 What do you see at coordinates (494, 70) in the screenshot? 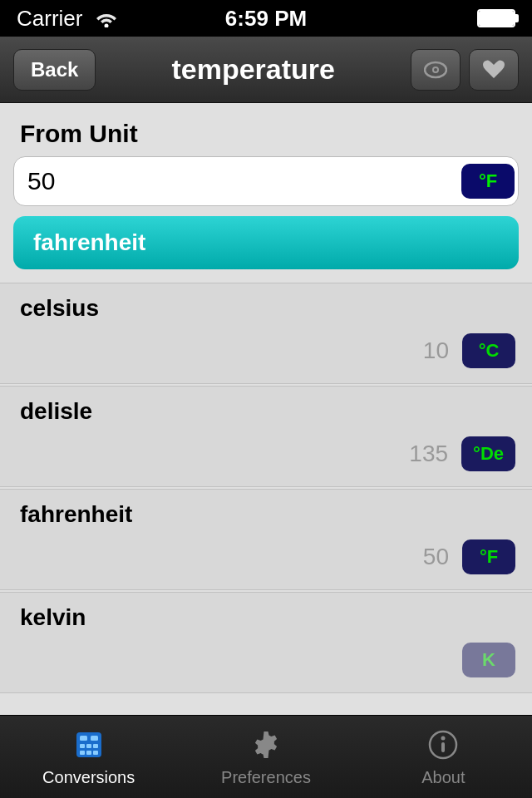
I see `favorite-button` at bounding box center [494, 70].